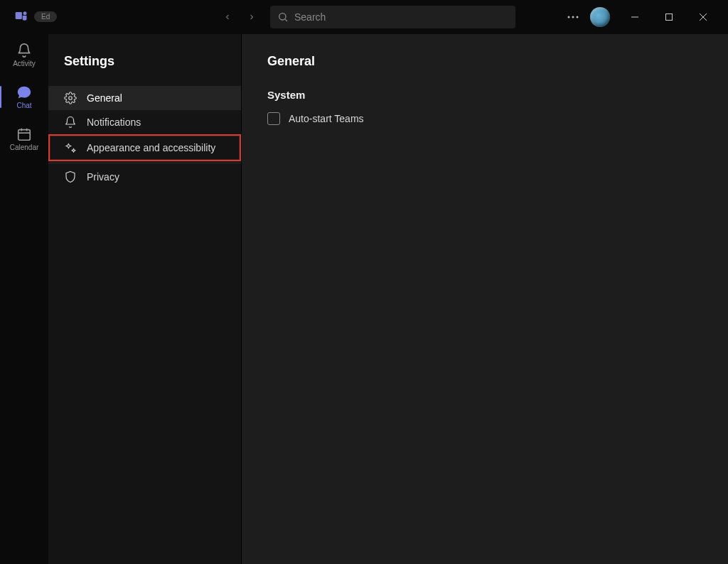 The height and width of the screenshot is (564, 728). Describe the element at coordinates (326, 119) in the screenshot. I see `option-label: Auto-start Teams` at that location.